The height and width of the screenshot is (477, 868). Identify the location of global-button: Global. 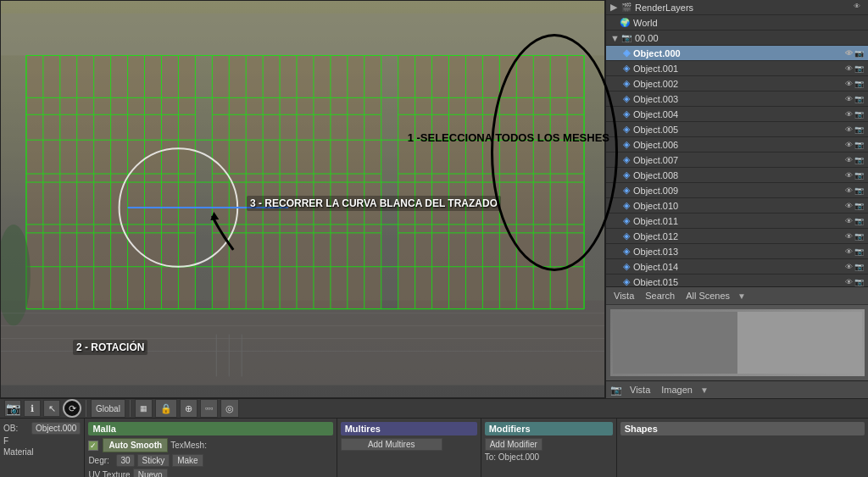
(108, 408).